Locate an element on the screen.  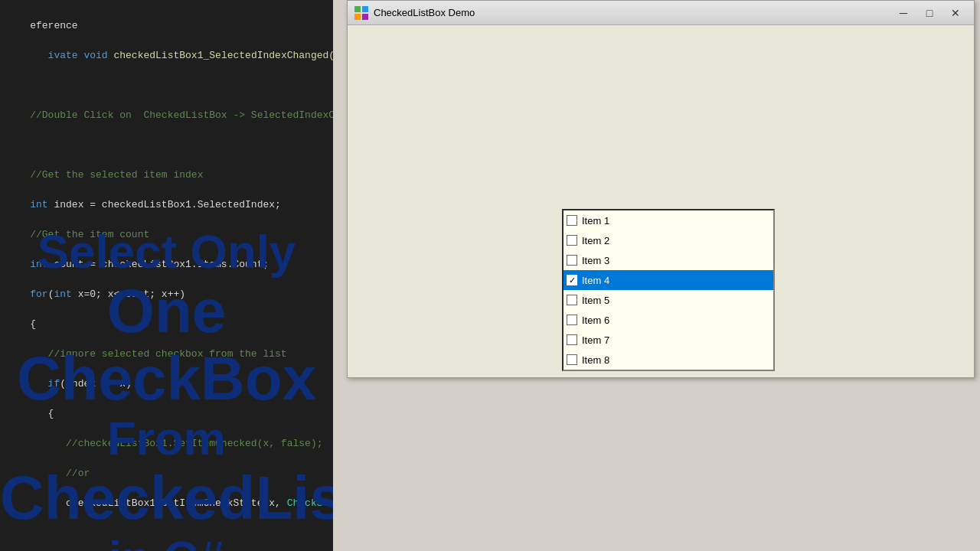
code-line-2a: ivate is located at coordinates (57, 55).